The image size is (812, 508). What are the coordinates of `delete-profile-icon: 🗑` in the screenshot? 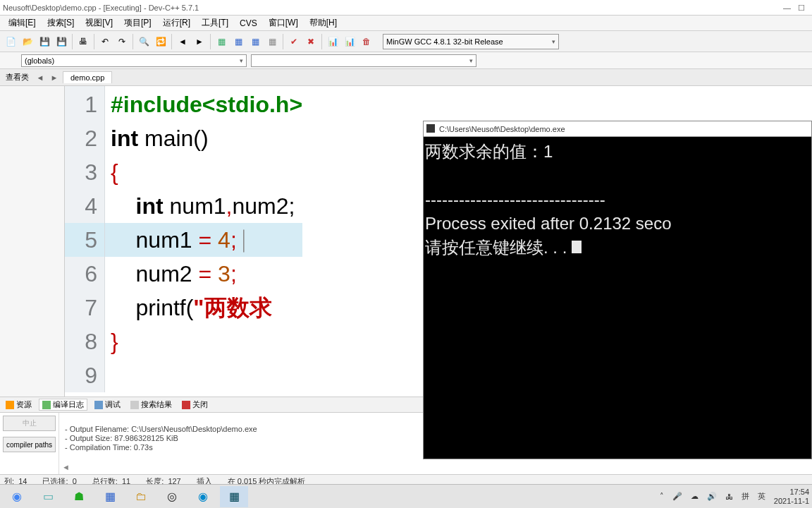 It's located at (367, 42).